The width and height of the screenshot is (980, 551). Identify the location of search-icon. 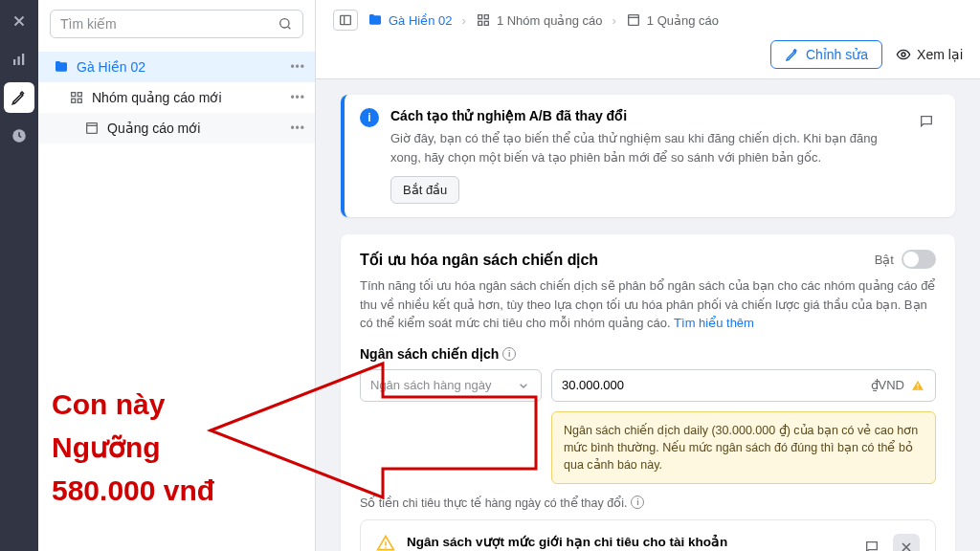
(285, 24).